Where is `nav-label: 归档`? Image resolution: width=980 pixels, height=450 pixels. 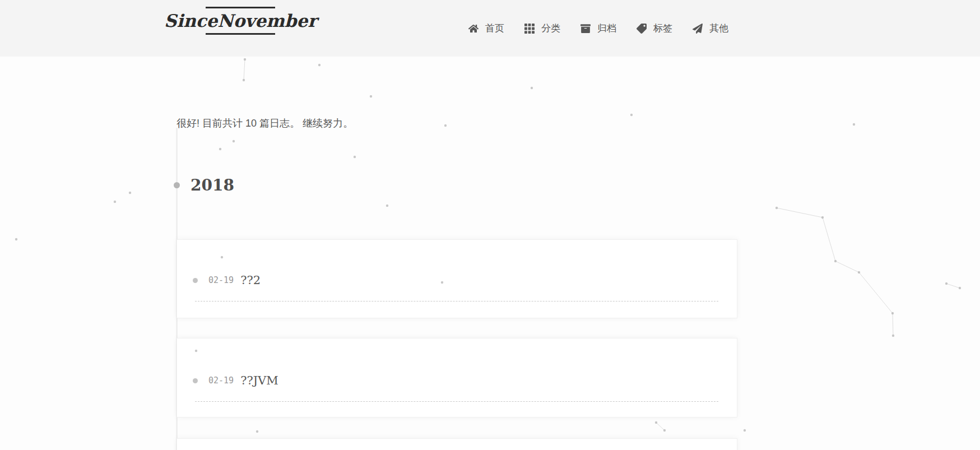
nav-label: 归档 is located at coordinates (607, 28).